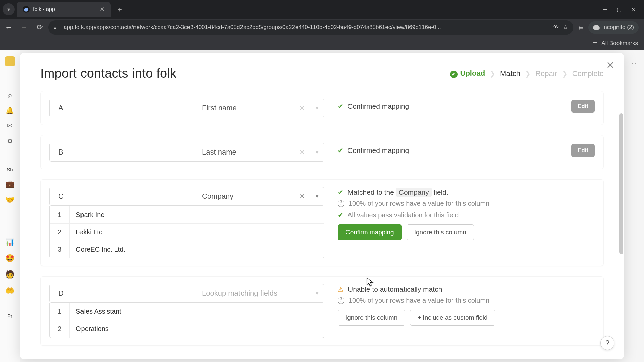 This screenshot has height=362, width=644. What do you see at coordinates (633, 9) in the screenshot?
I see `close-window-icon: ✕` at bounding box center [633, 9].